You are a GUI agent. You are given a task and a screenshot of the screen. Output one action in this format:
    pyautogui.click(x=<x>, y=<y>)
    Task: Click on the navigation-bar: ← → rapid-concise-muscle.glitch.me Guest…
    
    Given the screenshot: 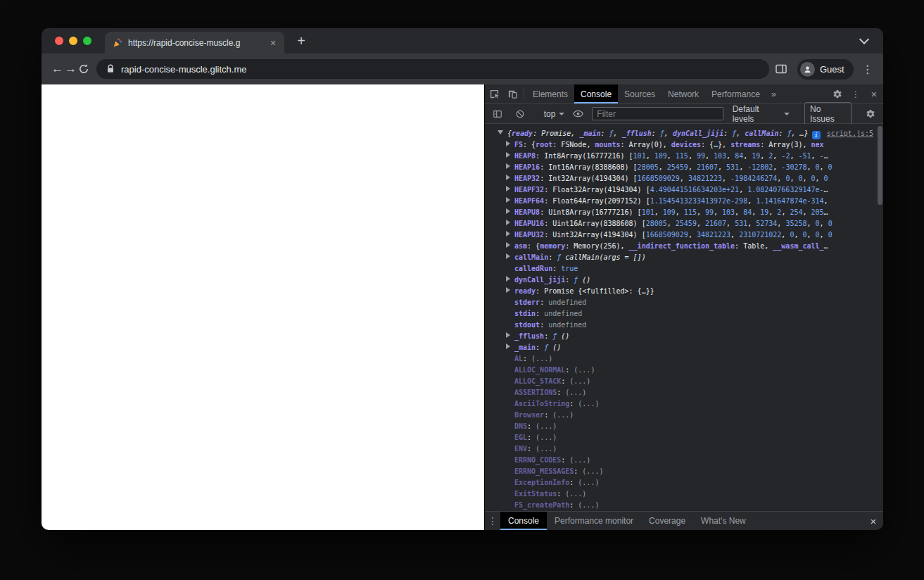 What is the action you would take?
    pyautogui.click(x=462, y=69)
    